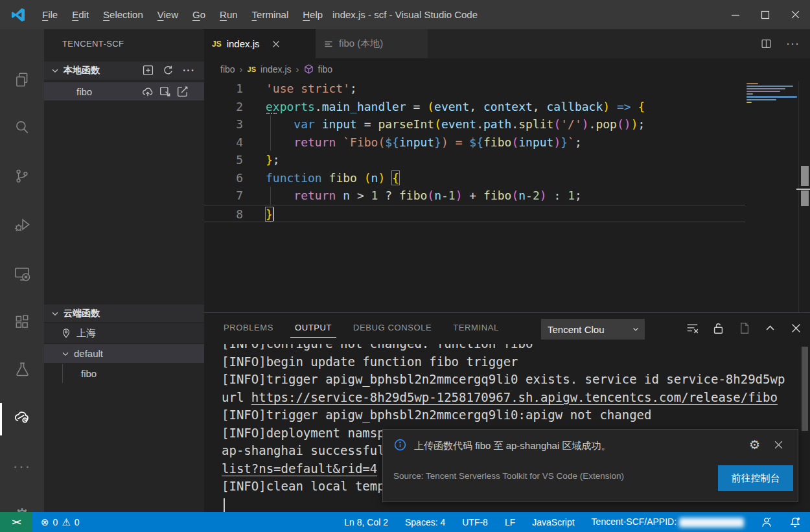  Describe the element at coordinates (224, 178) in the screenshot. I see `line-number: 6` at that location.